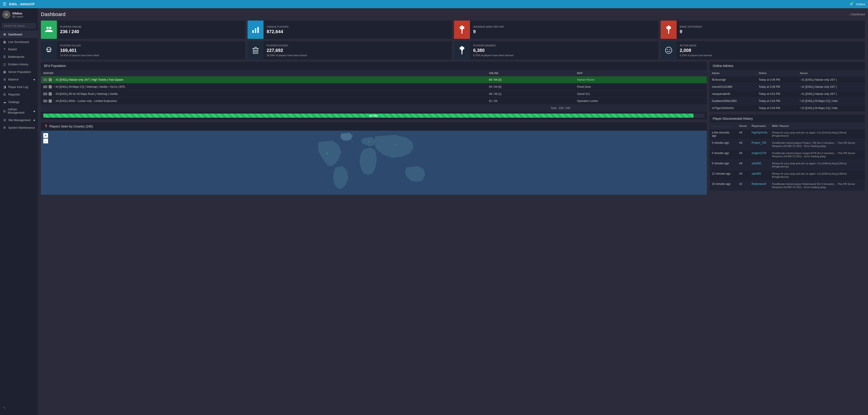 This screenshot has width=868, height=415. Describe the element at coordinates (763, 50) in the screenshot. I see `stat-card-active-bans: ACTIVE BANS 2,008 0.23% of players are b…` at that location.